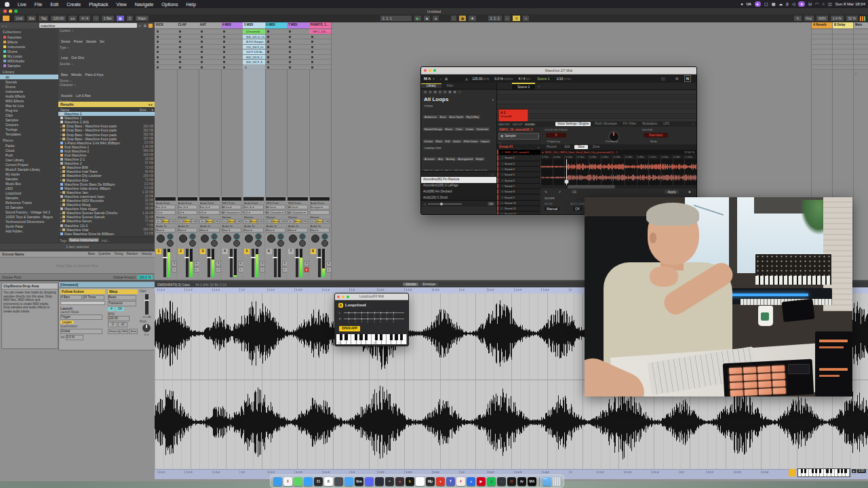  What do you see at coordinates (254, 221) in the screenshot?
I see `monitor-auto: Auto` at bounding box center [254, 221].